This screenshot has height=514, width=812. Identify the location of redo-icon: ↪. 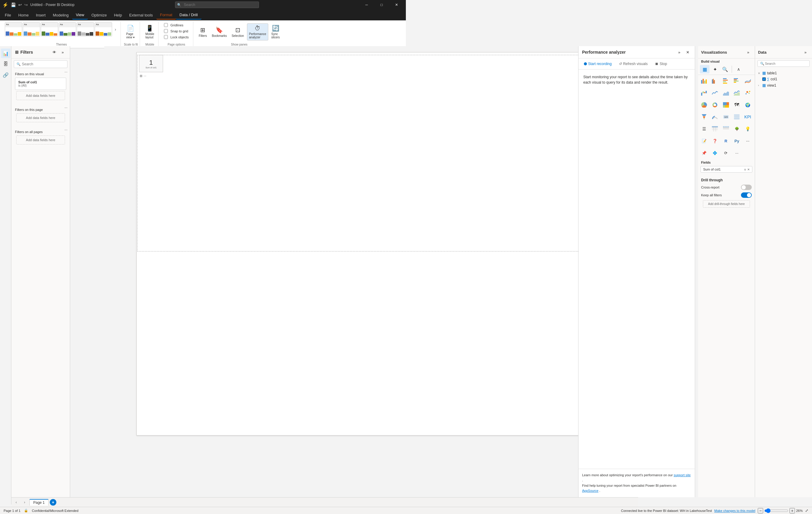
(26, 5).